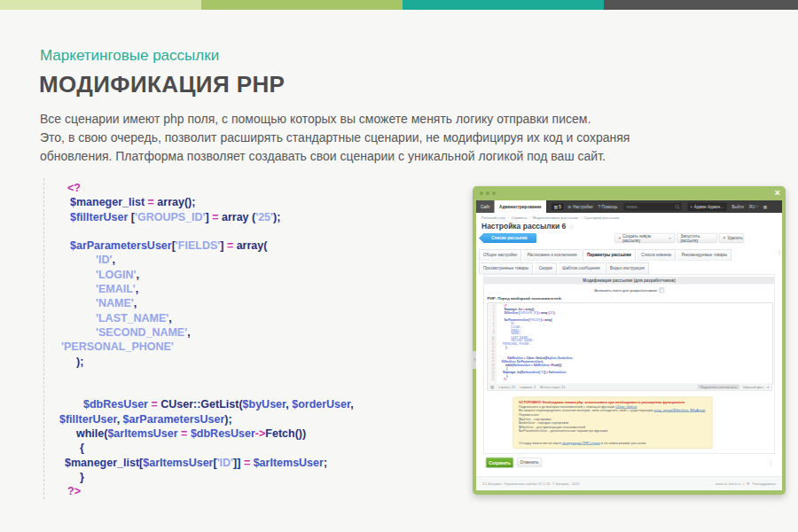 Image resolution: width=798 pixels, height=532 pixels. What do you see at coordinates (531, 484) in the screenshot?
I see `footer-copyright: 1С-Битрикс: Управление сайтом 15.5.16. ©…` at bounding box center [531, 484].